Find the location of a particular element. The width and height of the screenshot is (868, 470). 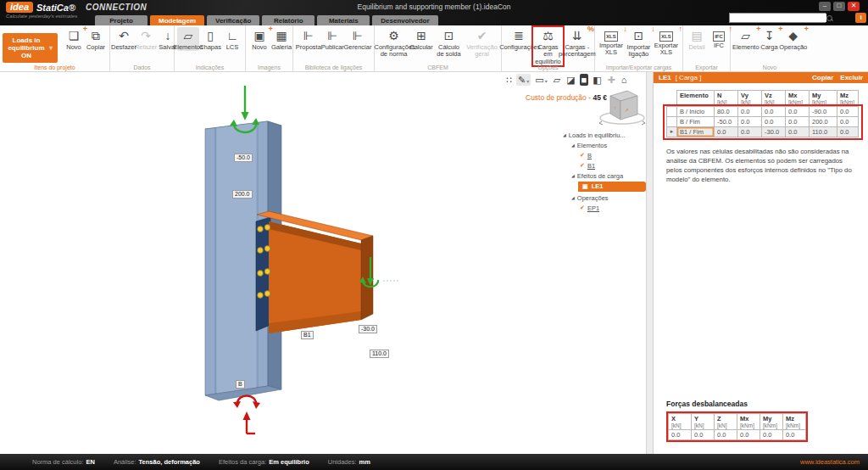

load-label-beam-shear: -30.0 is located at coordinates (368, 329).